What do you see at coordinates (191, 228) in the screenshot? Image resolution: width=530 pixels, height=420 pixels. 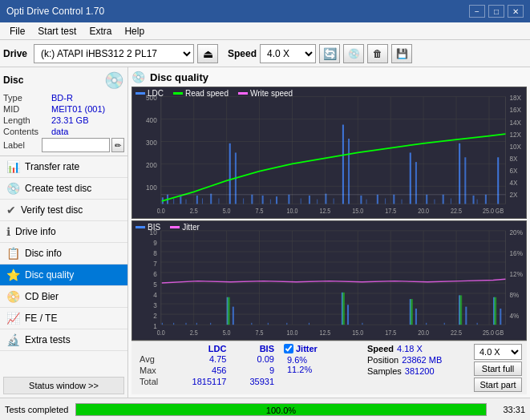 I see `jitter-legend-label: Jitter` at bounding box center [191, 228].